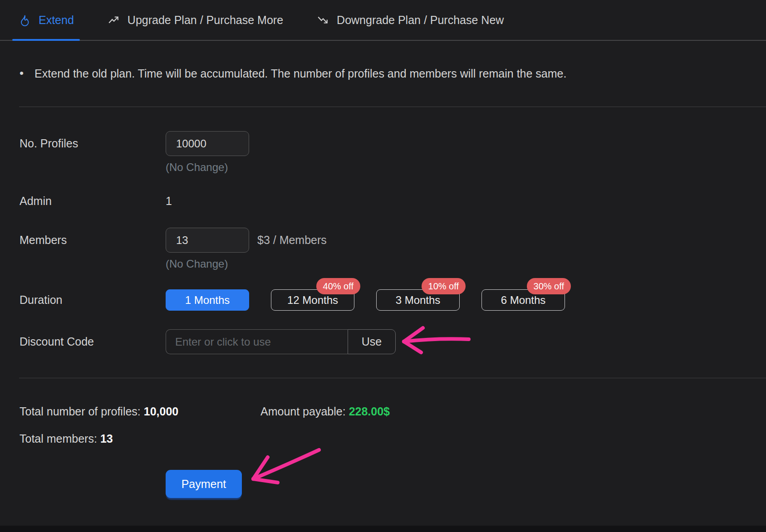 Image resolution: width=766 pixels, height=532 pixels. What do you see at coordinates (46, 20) in the screenshot?
I see `tab-extend: Extend` at bounding box center [46, 20].